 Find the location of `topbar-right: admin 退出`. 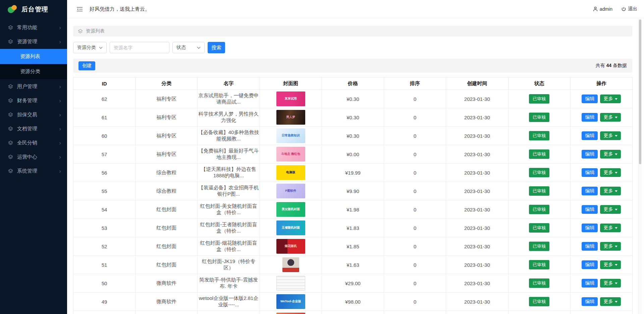

topbar-right: admin 退出 is located at coordinates (615, 9).